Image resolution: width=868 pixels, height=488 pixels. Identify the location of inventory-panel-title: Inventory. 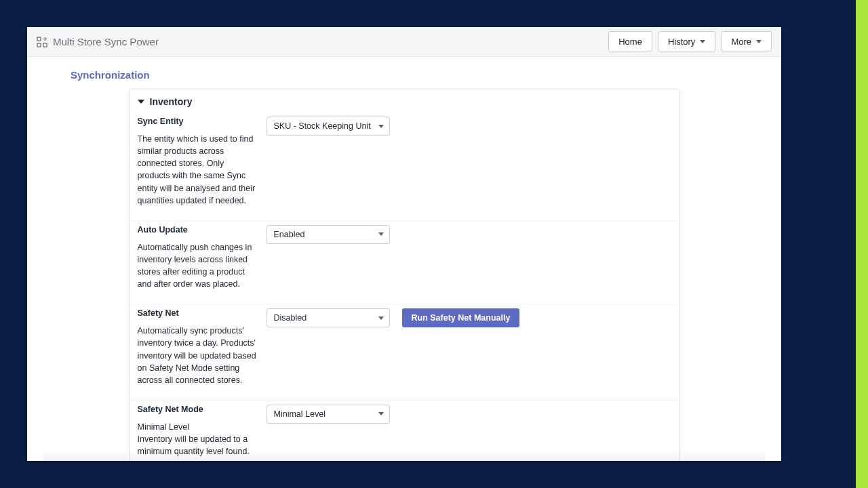
(171, 102).